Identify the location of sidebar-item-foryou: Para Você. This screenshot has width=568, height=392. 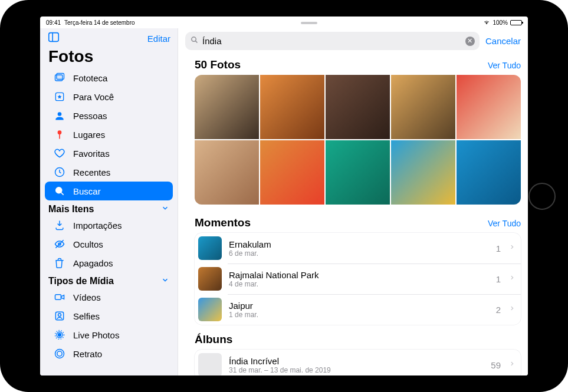
(109, 97).